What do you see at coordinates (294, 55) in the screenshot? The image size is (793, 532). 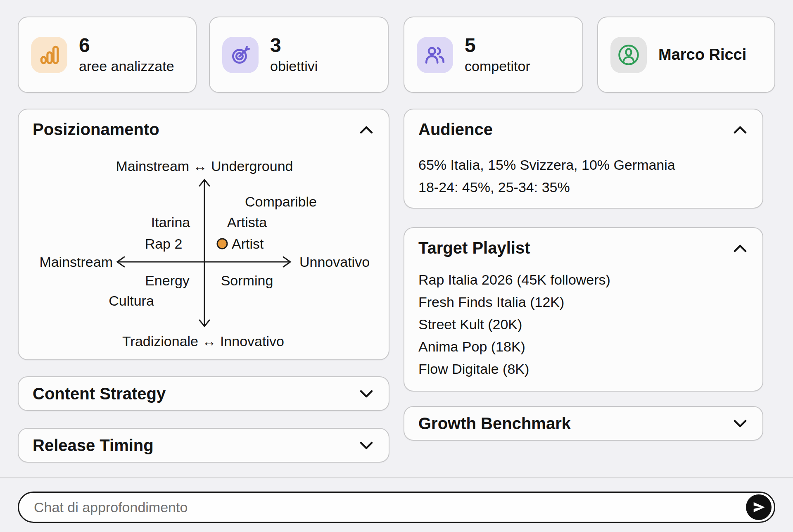 I see `stat-text: 3 obiettivi` at bounding box center [294, 55].